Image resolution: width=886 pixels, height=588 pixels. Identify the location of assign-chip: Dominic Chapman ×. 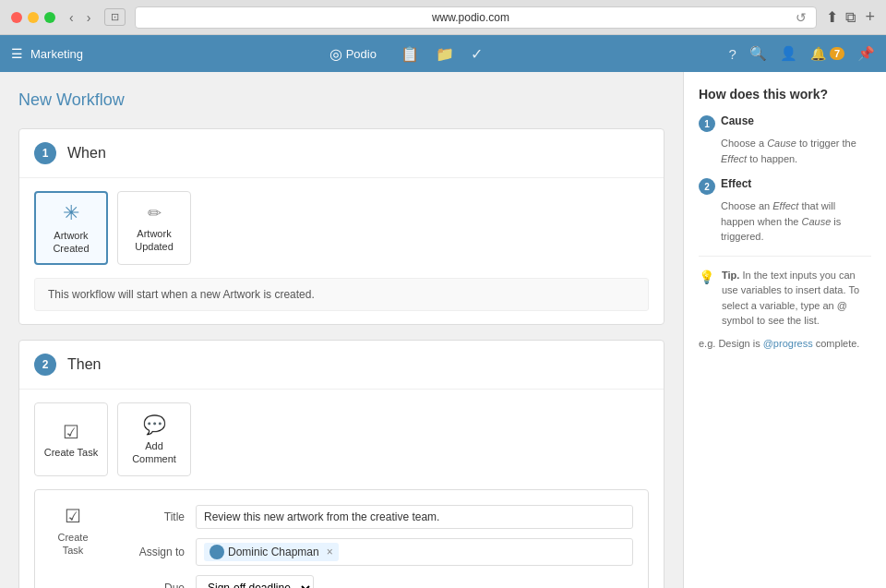
(271, 552).